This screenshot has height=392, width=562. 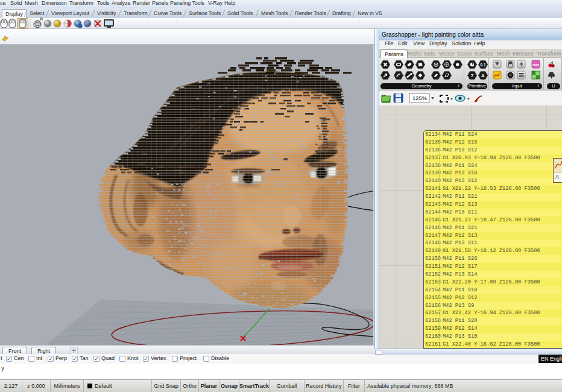 I want to click on svg-text: A, so click(x=483, y=76).